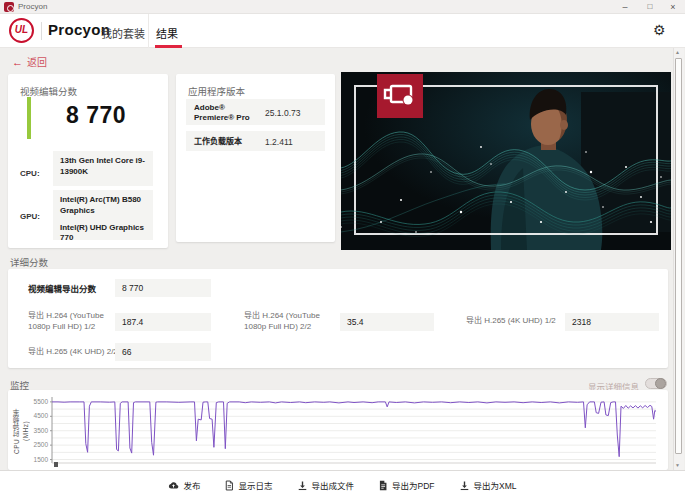 This screenshot has height=499, width=685. I want to click on window-title: Procyon, so click(32, 6).